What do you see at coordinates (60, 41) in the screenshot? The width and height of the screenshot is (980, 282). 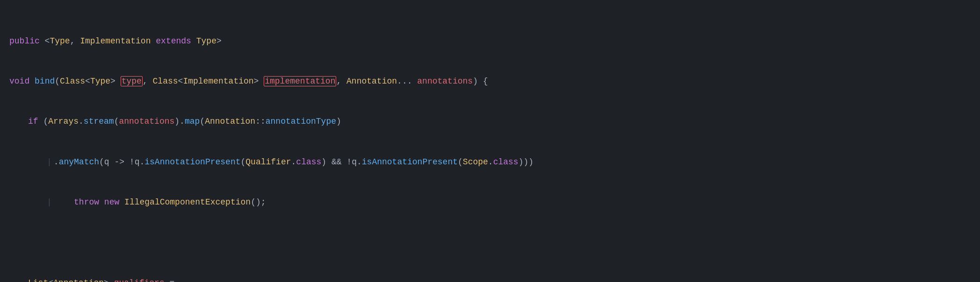 I see `type-generic: Type` at bounding box center [60, 41].